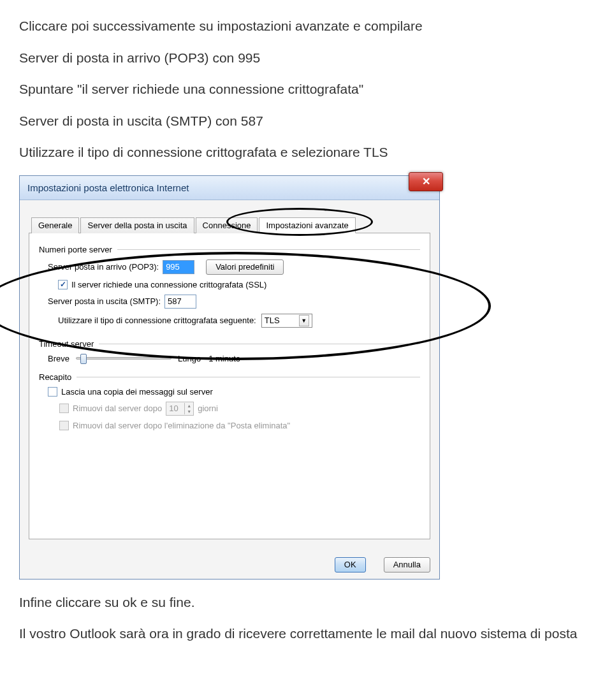 The height and width of the screenshot is (700, 612). Describe the element at coordinates (178, 267) in the screenshot. I see `input-pop3-port` at that location.